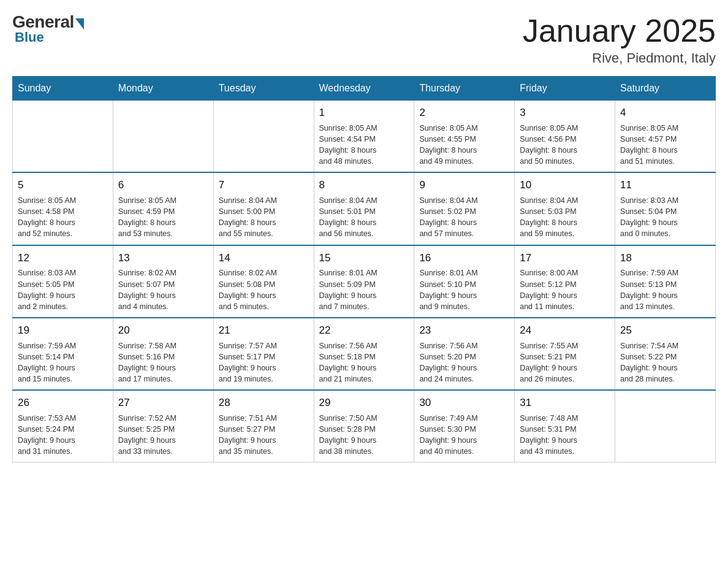  What do you see at coordinates (364, 209) in the screenshot?
I see `calendar-week-row: 5Sunrise: 8:05 AMSunset: 4:58 PMDaylight…` at bounding box center [364, 209].